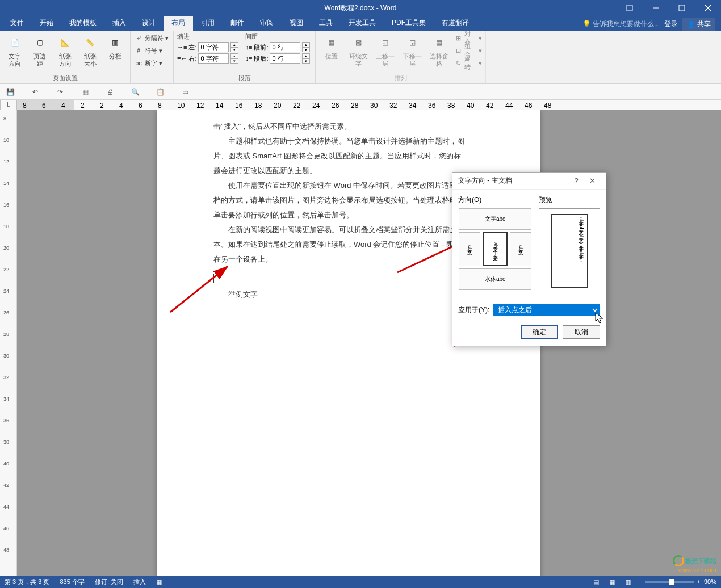 The image size is (721, 588). What do you see at coordinates (361, 8) in the screenshot?
I see `window-title: Word教程2.docx - Word` at bounding box center [361, 8].